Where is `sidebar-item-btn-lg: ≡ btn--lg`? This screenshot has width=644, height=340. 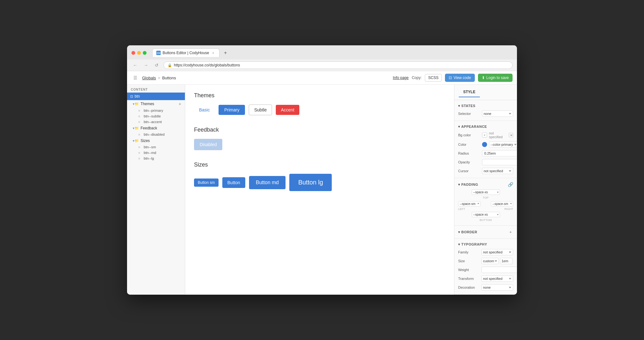
sidebar-item-btn-lg: ≡ btn--lg is located at coordinates (157, 158).